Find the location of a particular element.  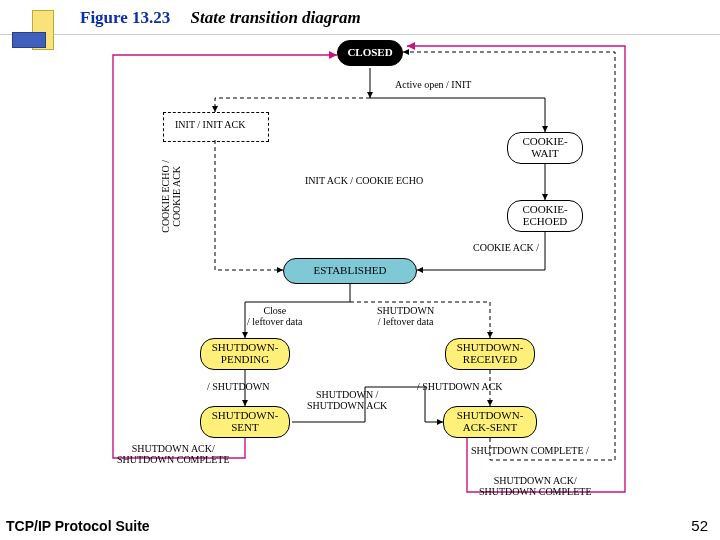

label-close-leftover: Close / leftover data is located at coordinates (275, 316).